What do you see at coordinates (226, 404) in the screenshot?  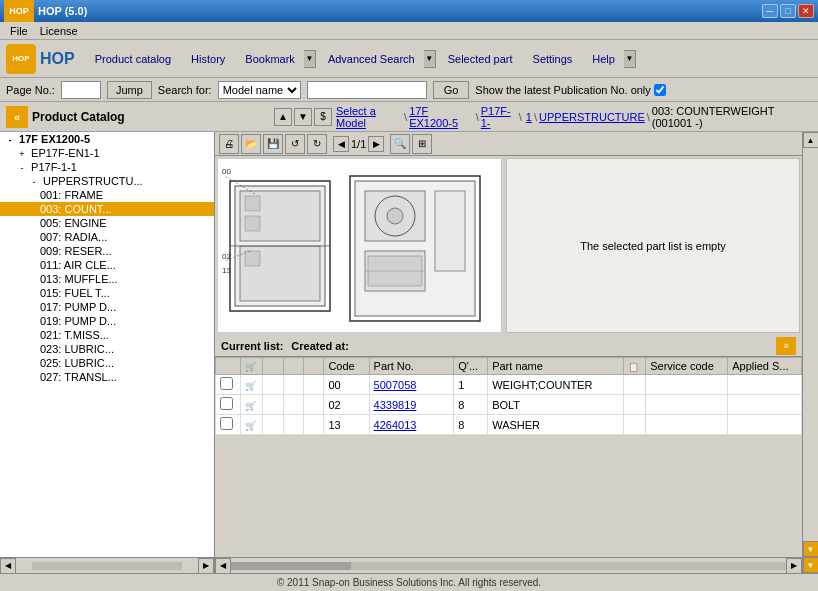 I see `row2-check` at bounding box center [226, 404].